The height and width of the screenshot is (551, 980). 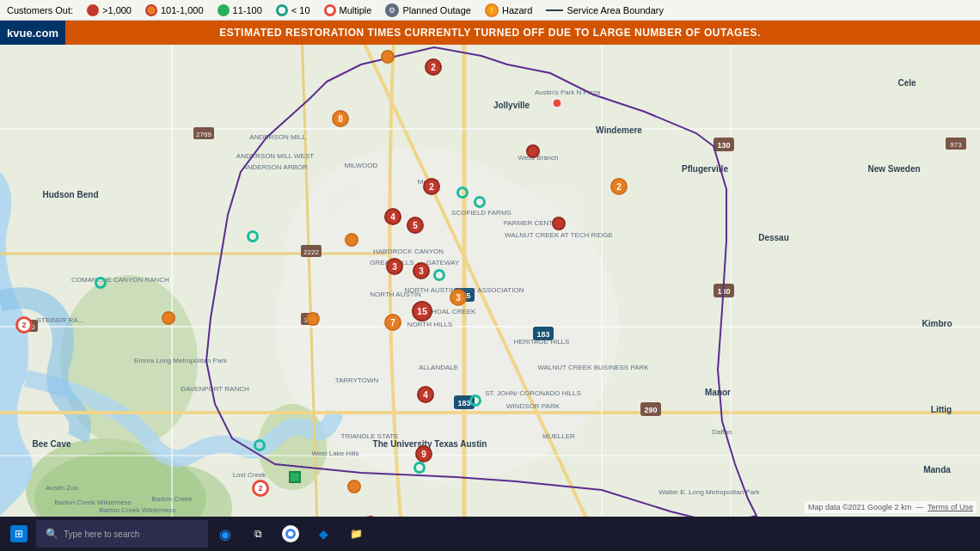 What do you see at coordinates (40, 10) in the screenshot?
I see `customers-out-label: Customers Out:` at bounding box center [40, 10].